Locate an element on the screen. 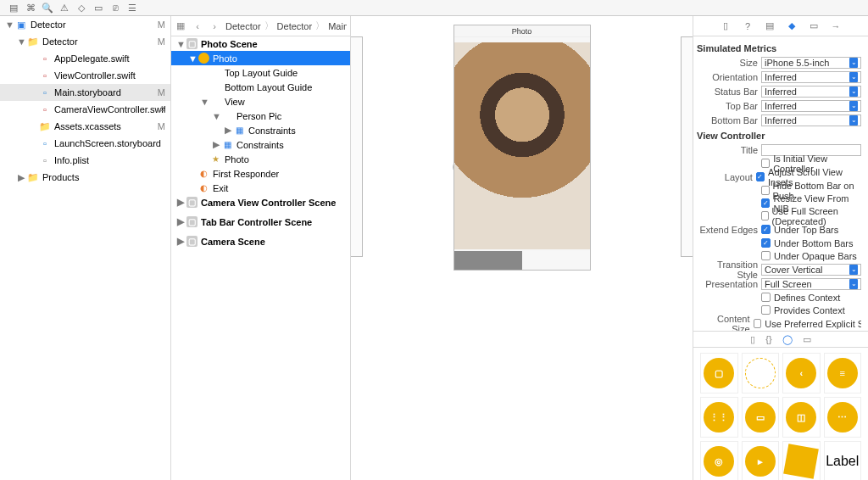 The height and width of the screenshot is (480, 868). attributes-inspector-icon: ◆ is located at coordinates (792, 26).